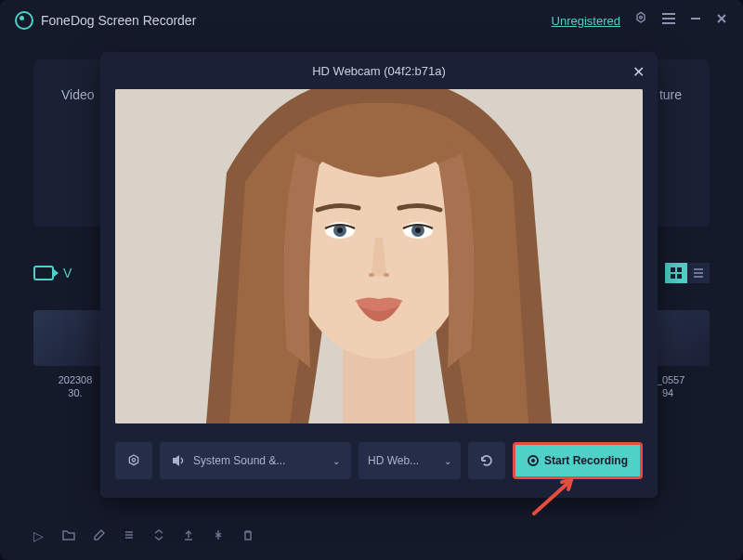  What do you see at coordinates (99, 536) in the screenshot?
I see `edit-icon` at bounding box center [99, 536].